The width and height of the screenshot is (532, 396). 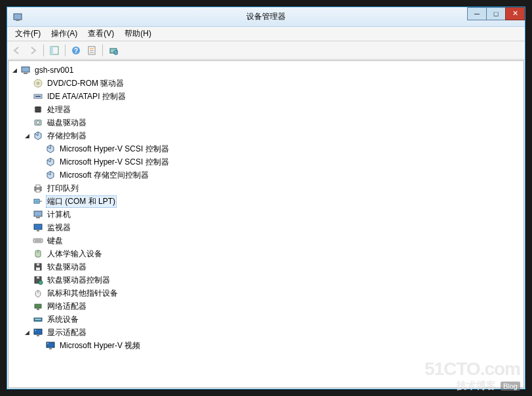 What do you see at coordinates (59, 215) in the screenshot?
I see `tree-node-label: 计算机` at bounding box center [59, 215].